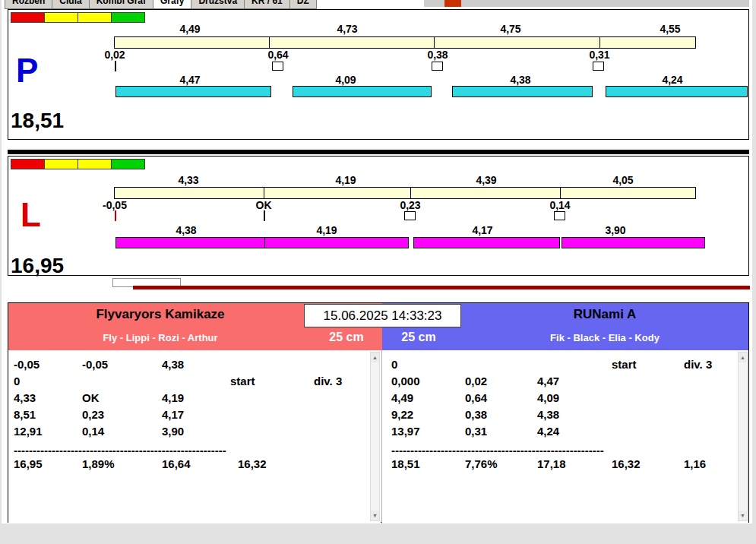 The width and height of the screenshot is (756, 544). Describe the element at coordinates (375, 436) in the screenshot. I see `left-table-scrollbar: ▲ ▼` at that location.